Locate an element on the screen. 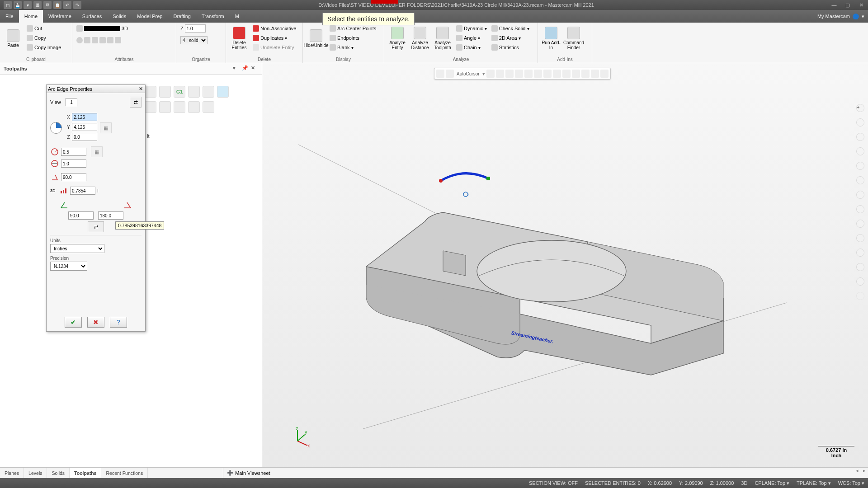  tab-levels: Levels is located at coordinates (35, 473).